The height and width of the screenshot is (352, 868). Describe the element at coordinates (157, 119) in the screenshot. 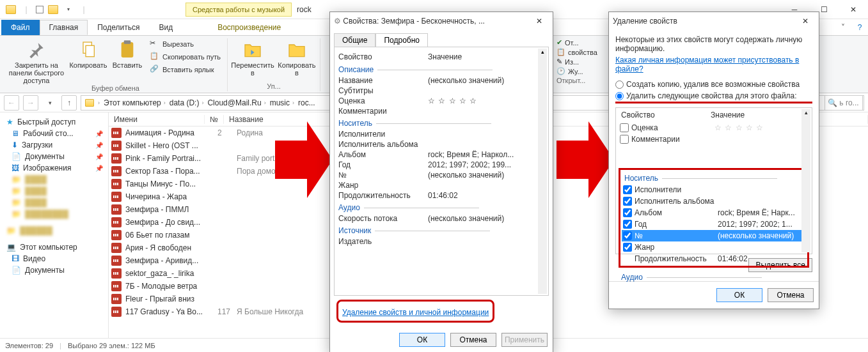

I see `col-name: Имени` at that location.